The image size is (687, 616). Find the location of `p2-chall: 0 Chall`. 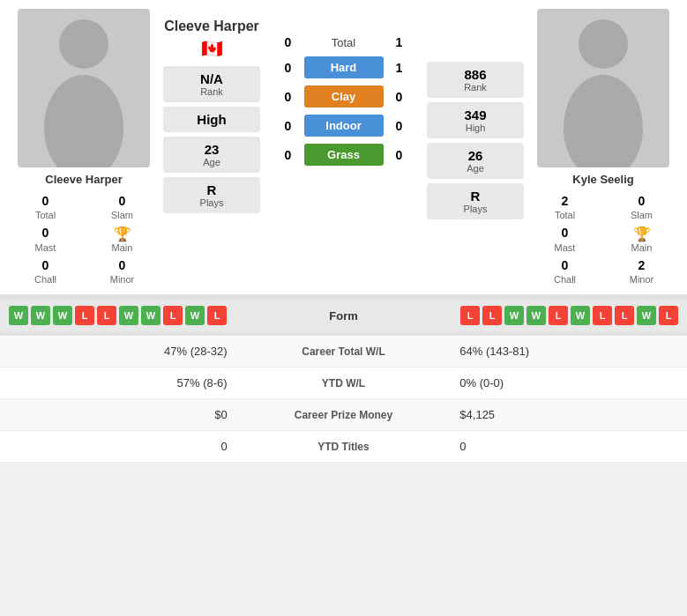

p2-chall: 0 Chall is located at coordinates (564, 271).